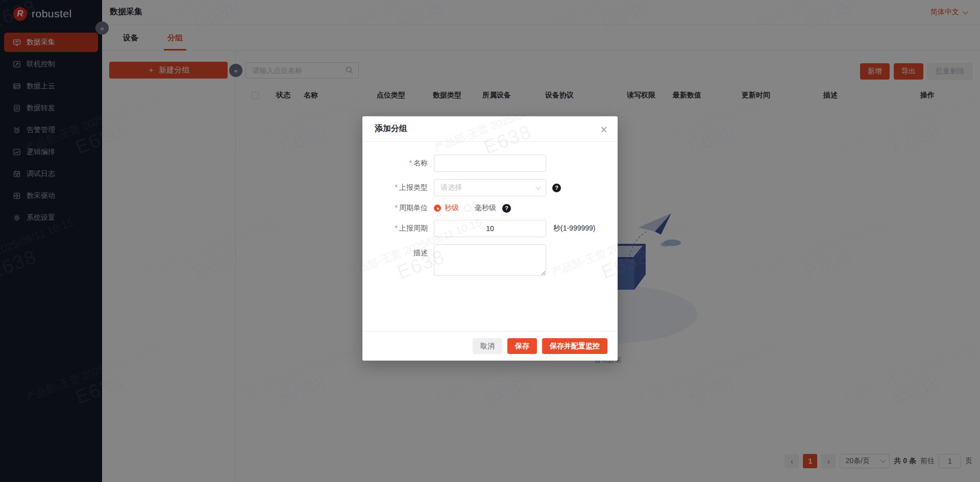 This screenshot has height=482, width=980. I want to click on name-field-label: *名称, so click(398, 163).